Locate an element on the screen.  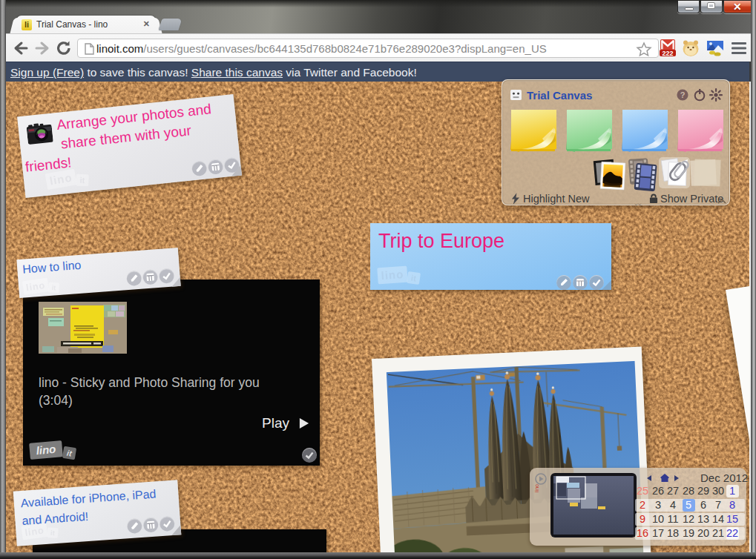
svg-text: 222 is located at coordinates (668, 53).